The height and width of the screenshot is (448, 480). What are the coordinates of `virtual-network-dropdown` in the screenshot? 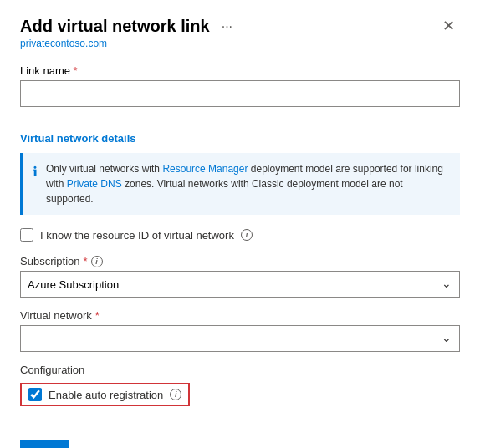 It's located at (240, 339).